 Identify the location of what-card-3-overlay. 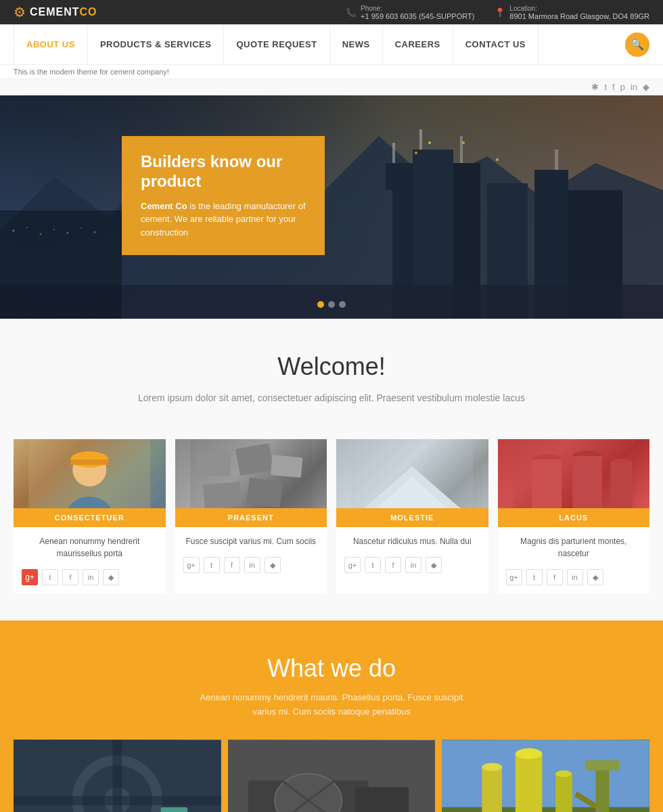
(545, 775).